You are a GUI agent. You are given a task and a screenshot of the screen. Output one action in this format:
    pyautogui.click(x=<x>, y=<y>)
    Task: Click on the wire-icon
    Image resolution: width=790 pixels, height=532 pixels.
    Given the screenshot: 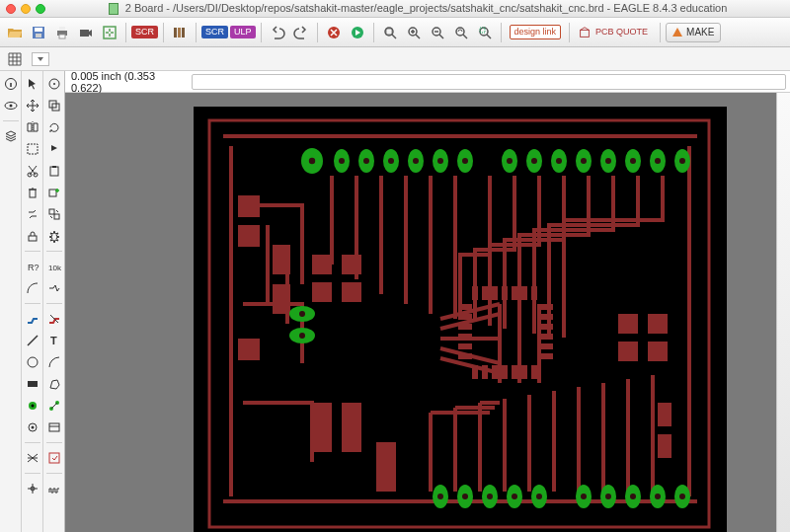 What is the action you would take?
    pyautogui.click(x=33, y=341)
    